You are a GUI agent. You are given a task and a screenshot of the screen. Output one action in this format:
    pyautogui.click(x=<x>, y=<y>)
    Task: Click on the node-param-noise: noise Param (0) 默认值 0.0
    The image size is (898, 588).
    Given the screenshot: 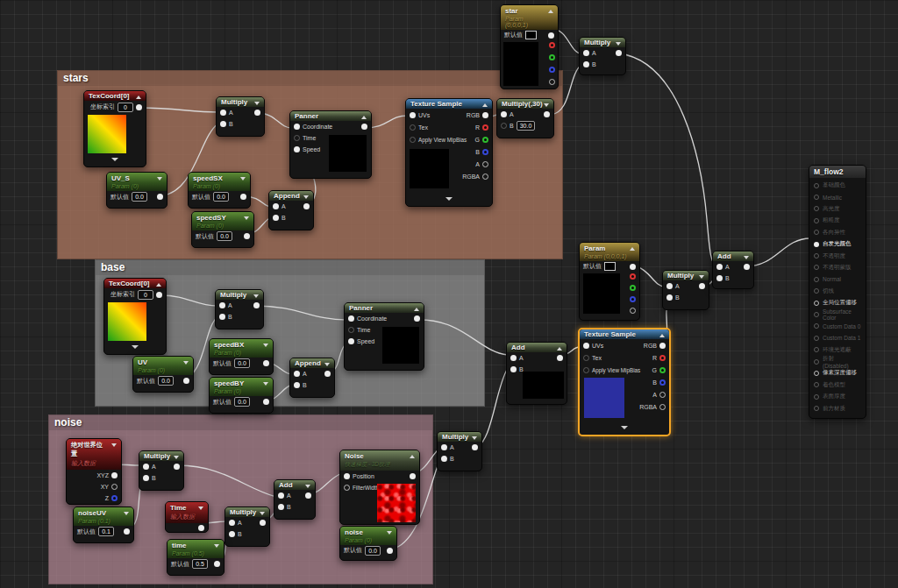 What is the action you would take?
    pyautogui.click(x=368, y=543)
    